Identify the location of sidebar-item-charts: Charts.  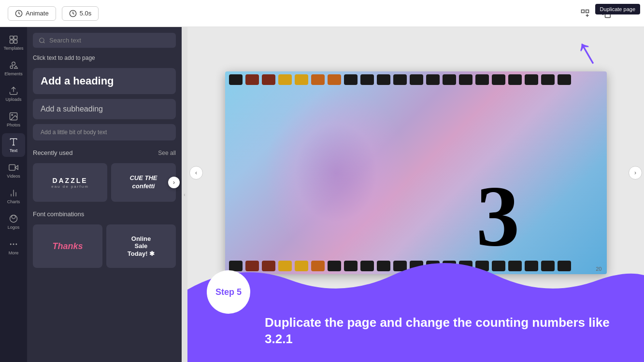
(14, 196).